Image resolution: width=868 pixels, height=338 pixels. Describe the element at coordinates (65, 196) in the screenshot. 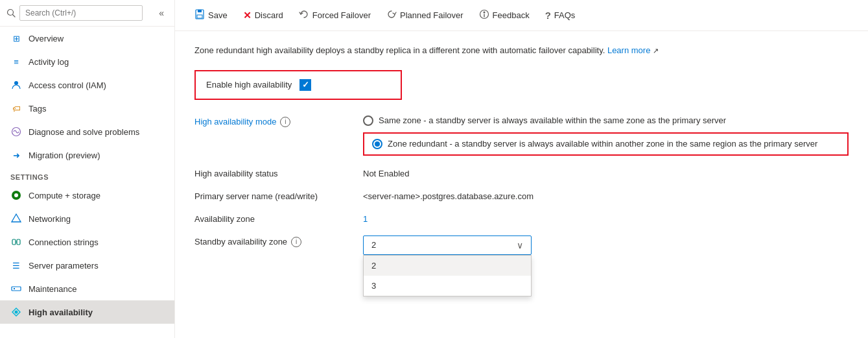

I see `sidebar-item-label: Compute + storage` at that location.